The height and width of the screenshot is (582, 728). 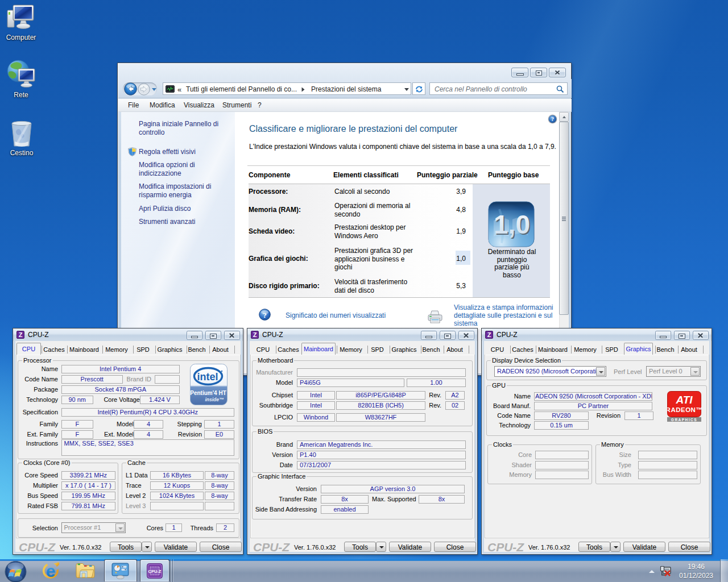 I want to click on svg-text: RADEON™, so click(x=684, y=410).